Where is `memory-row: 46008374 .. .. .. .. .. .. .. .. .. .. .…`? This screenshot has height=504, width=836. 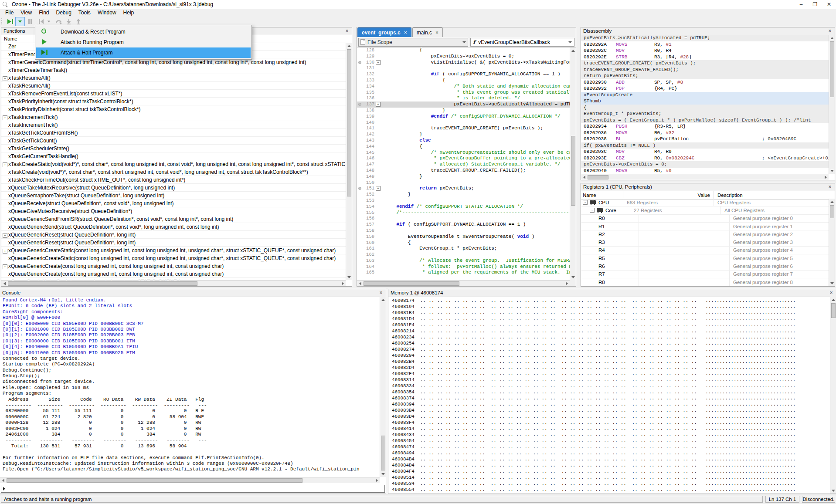
memory-row: 46008374 .. .. .. .. .. .. .. .. .. .. .… is located at coordinates (611, 398).